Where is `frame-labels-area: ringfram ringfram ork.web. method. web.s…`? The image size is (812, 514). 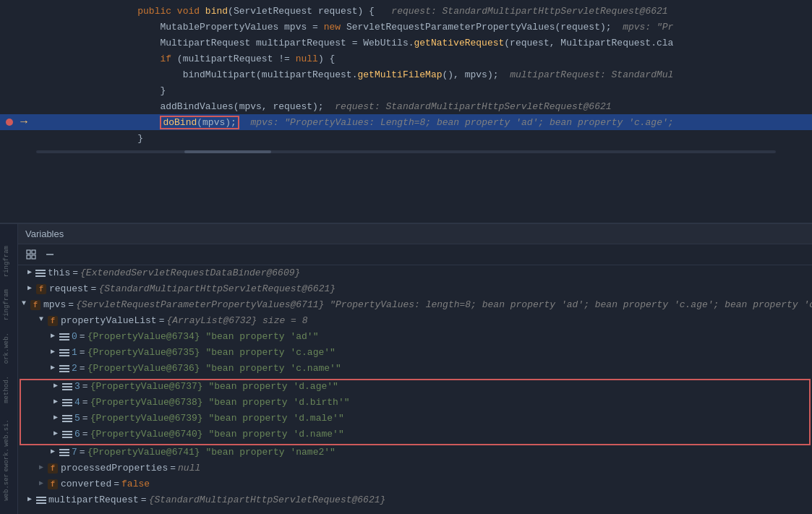
frame-labels-area: ringfram ringfram ork.web. method. web.s… is located at coordinates (9, 369).